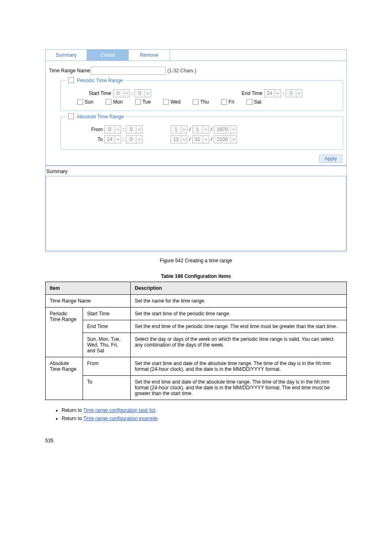  What do you see at coordinates (205, 102) in the screenshot?
I see `day-thu-label: Thu` at bounding box center [205, 102].